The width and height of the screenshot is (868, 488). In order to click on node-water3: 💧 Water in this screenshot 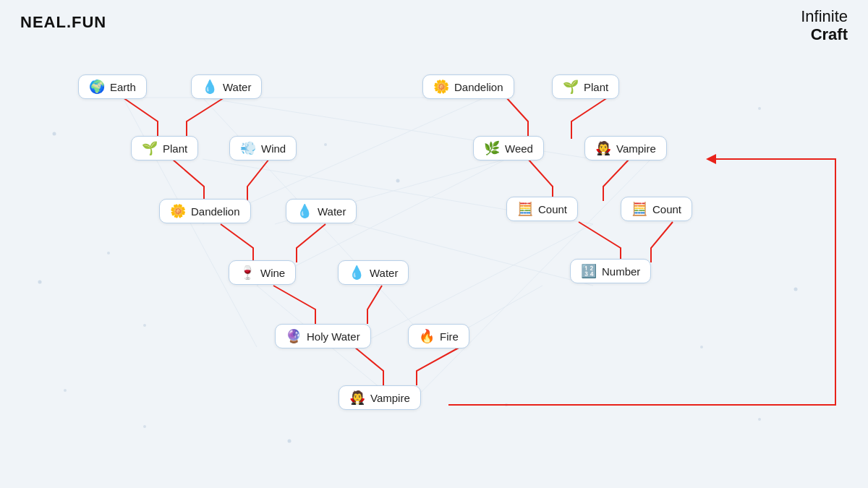, I will do `click(373, 273)`.